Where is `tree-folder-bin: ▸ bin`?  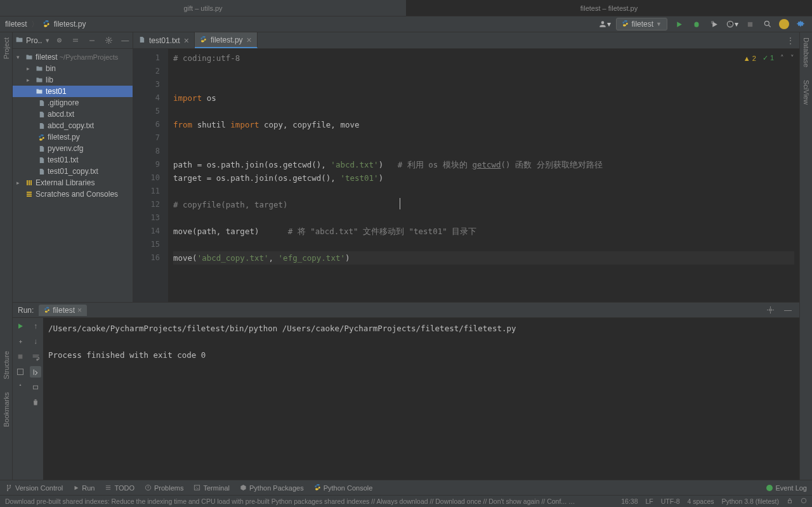
tree-folder-bin: ▸ bin is located at coordinates (72, 69).